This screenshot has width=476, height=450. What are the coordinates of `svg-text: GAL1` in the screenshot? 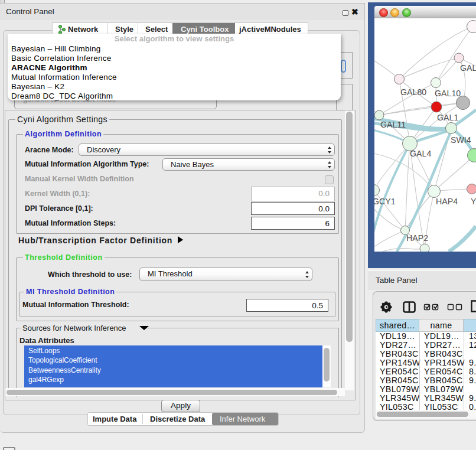 It's located at (448, 118).